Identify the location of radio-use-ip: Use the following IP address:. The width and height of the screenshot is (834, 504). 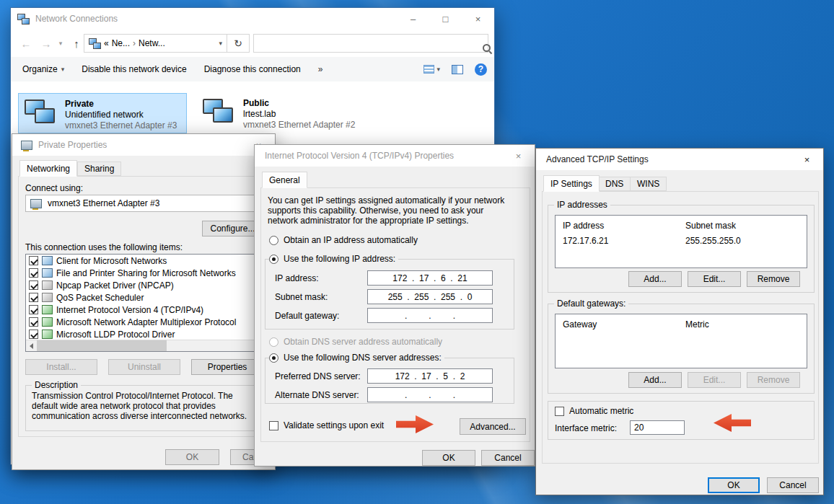
(333, 259).